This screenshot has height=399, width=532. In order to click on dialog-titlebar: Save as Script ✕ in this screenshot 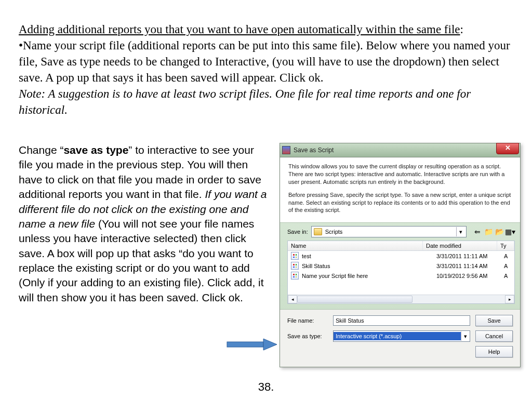, I will do `click(400, 151)`.